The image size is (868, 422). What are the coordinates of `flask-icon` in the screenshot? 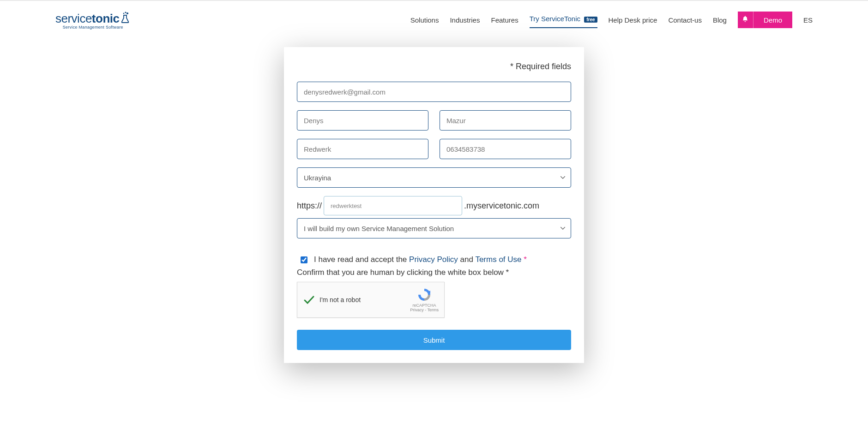 It's located at (125, 18).